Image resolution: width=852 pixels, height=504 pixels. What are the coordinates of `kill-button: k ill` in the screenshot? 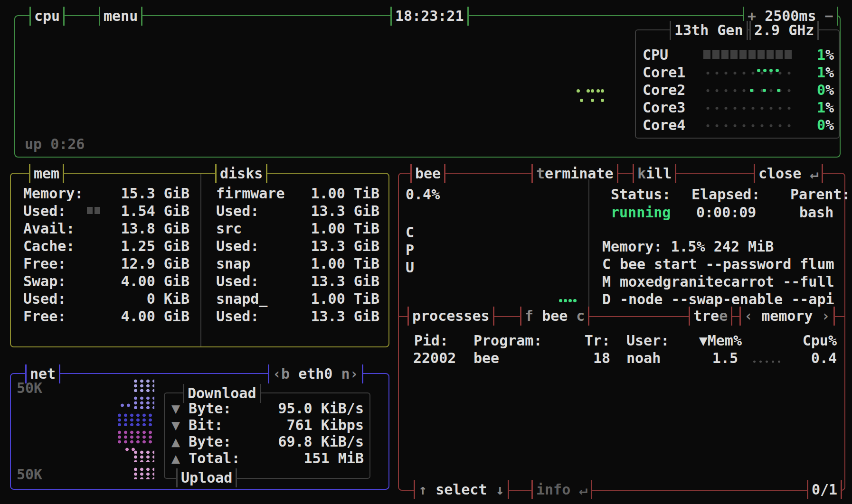 It's located at (654, 174).